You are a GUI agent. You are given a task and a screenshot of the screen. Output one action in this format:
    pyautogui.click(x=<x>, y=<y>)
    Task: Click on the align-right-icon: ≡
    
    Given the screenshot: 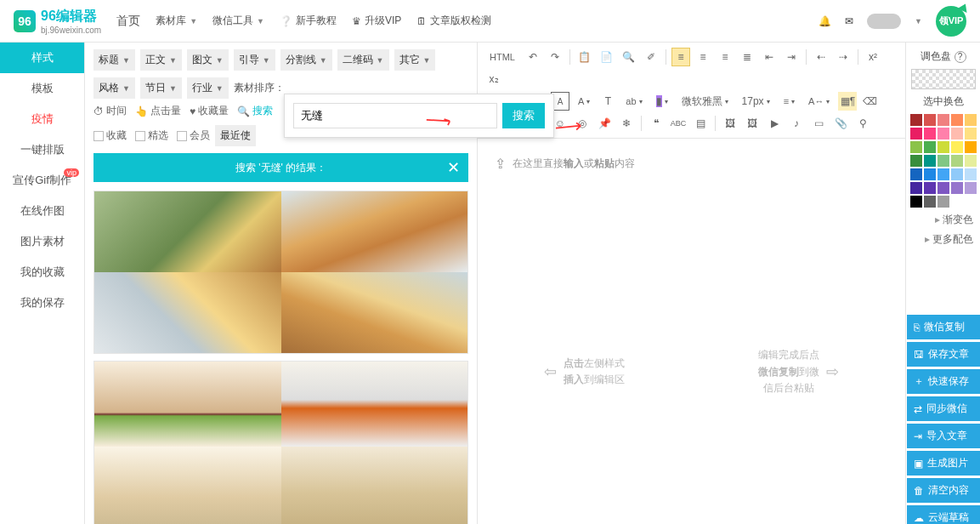 What is the action you would take?
    pyautogui.click(x=725, y=57)
    